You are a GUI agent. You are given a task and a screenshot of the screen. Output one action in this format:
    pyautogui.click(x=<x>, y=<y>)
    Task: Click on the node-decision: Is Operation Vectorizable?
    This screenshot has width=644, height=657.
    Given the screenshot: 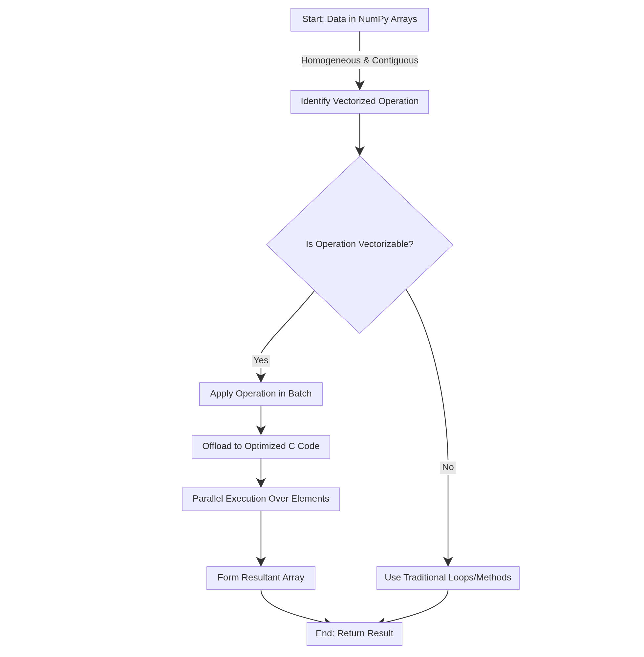 What is the action you would take?
    pyautogui.click(x=360, y=245)
    